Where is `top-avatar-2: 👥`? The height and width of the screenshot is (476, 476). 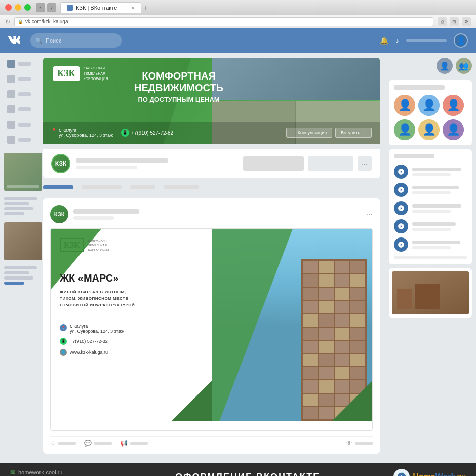
top-avatar-2: 👥 is located at coordinates (464, 66).